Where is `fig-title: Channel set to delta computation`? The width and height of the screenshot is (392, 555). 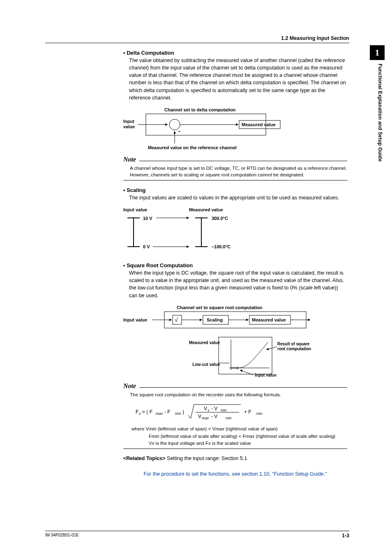
fig-title: Channel set to delta computation is located at coordinates (200, 110).